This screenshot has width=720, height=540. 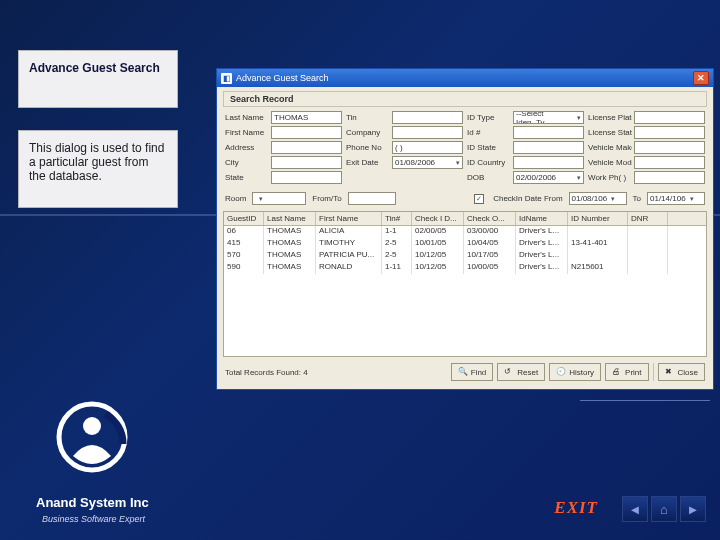 I want to click on tin-input, so click(x=428, y=118).